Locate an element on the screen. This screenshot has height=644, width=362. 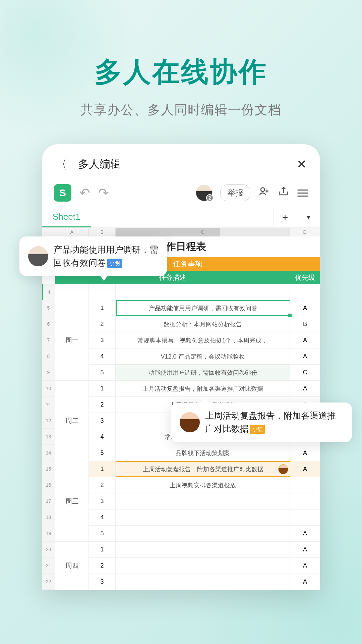
row-number: 8 is located at coordinates (48, 356).